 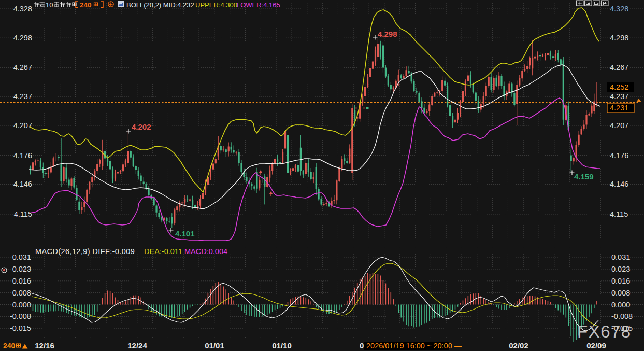 What do you see at coordinates (141, 127) in the screenshot?
I see `svg-text: 4.202` at bounding box center [141, 127].